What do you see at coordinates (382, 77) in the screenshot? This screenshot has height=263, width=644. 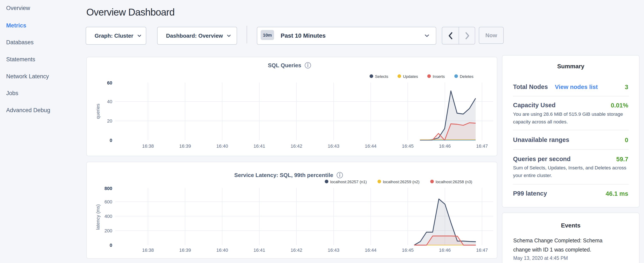 I see `svg-text: Selects` at bounding box center [382, 77].